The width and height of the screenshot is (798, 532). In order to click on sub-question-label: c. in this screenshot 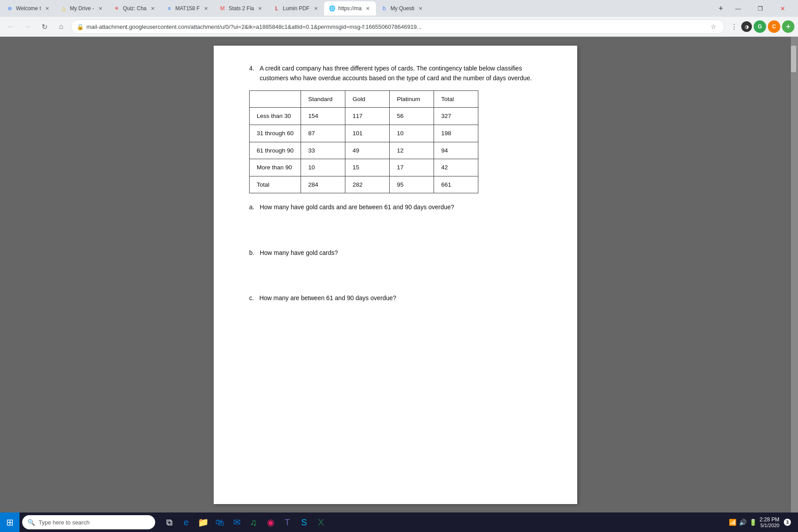, I will do `click(252, 298)`.